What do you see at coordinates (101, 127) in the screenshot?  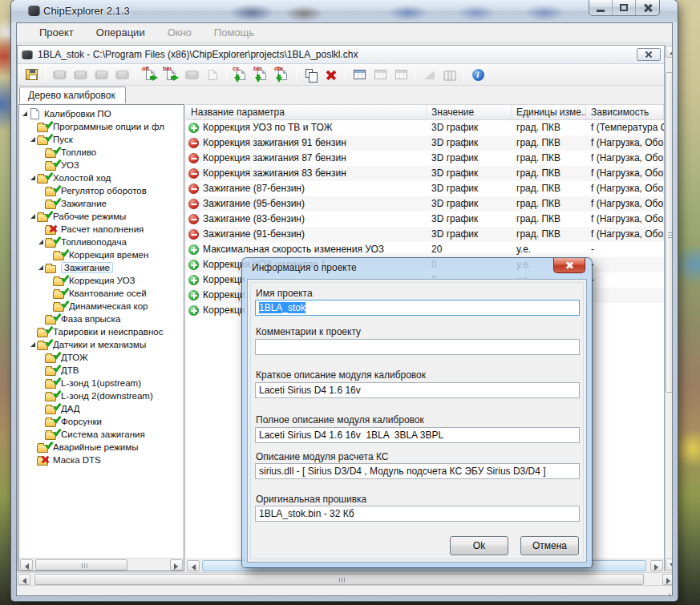 I see `tree-item: Программные опции и фл` at bounding box center [101, 127].